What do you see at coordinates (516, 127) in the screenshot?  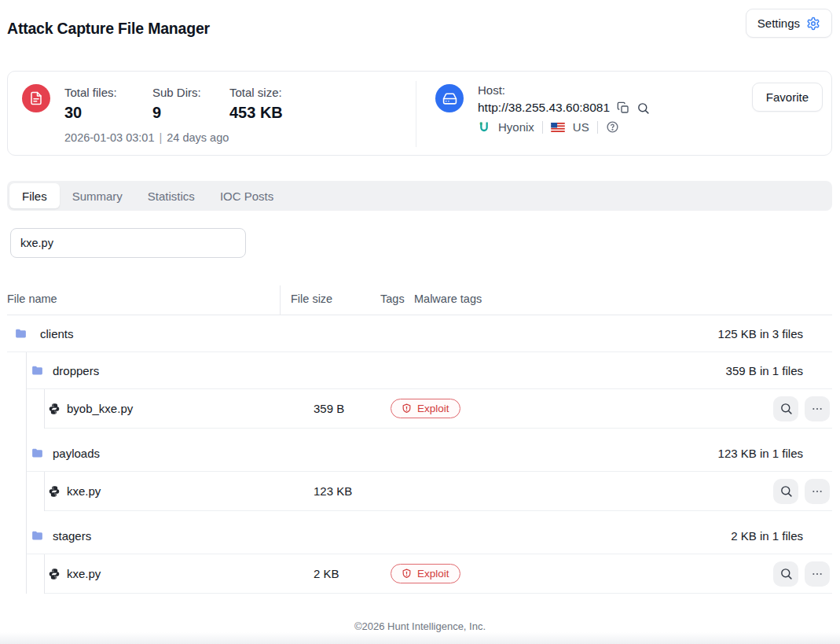 I see `host-provider: Hyonix` at bounding box center [516, 127].